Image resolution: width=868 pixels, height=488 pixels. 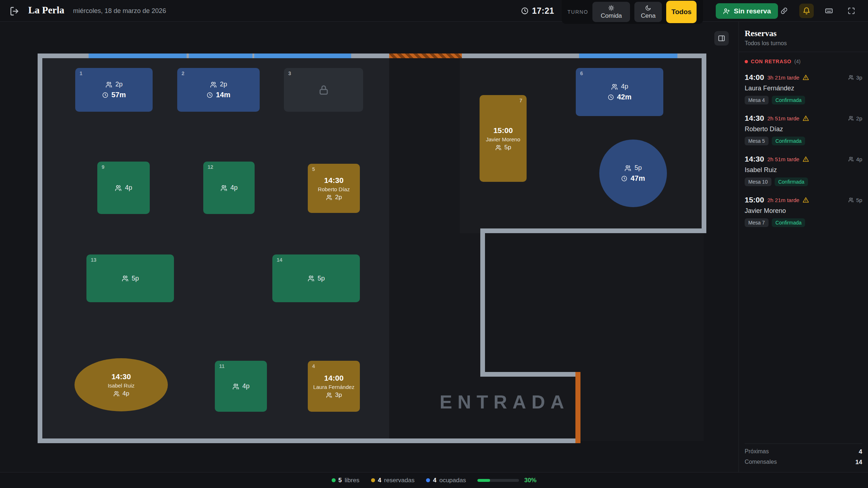 I want to click on warning-icon, so click(x=806, y=159).